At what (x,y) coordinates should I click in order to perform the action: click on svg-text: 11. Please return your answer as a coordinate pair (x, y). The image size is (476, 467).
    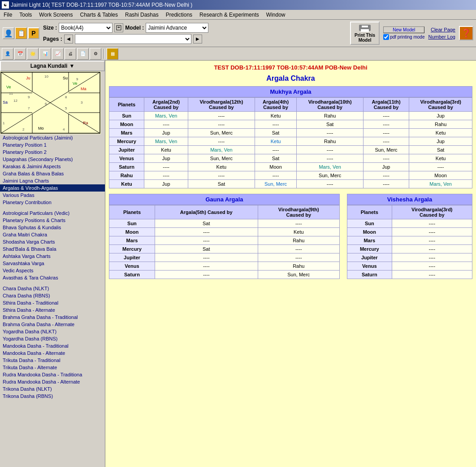
    Looking at the image, I should click on (11, 93).